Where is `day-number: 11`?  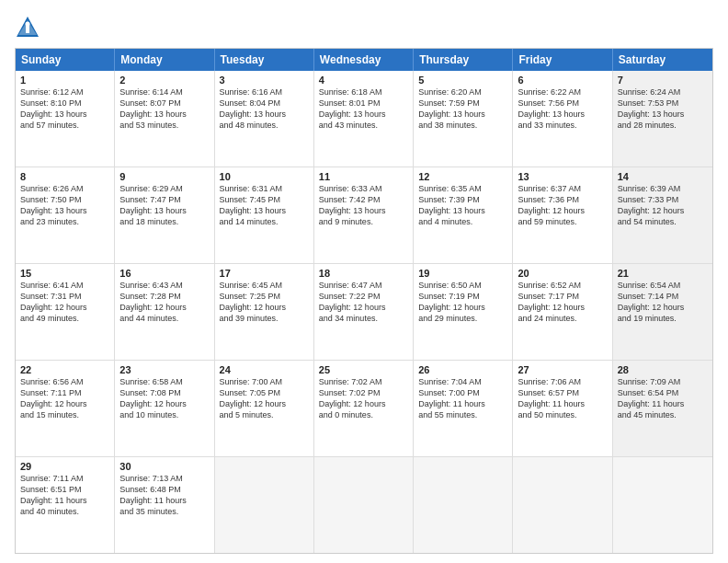
day-number: 11 is located at coordinates (364, 177).